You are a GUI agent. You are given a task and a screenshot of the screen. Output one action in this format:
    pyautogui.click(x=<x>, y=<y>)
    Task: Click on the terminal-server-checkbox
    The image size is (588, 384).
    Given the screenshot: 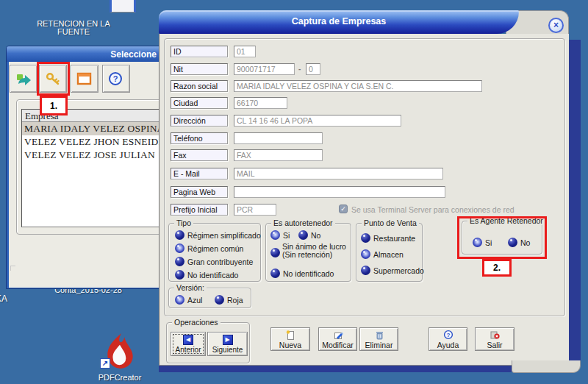 What is the action you would take?
    pyautogui.click(x=343, y=209)
    